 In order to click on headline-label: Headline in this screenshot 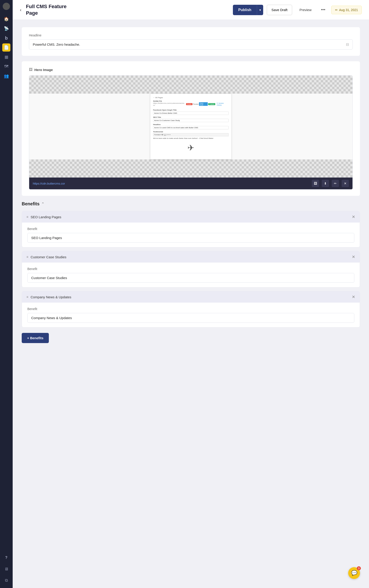, I will do `click(191, 35)`.